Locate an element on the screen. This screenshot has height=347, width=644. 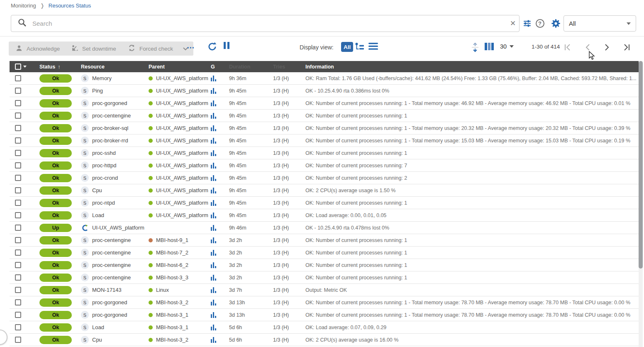
header-information: Information is located at coordinates (472, 67).